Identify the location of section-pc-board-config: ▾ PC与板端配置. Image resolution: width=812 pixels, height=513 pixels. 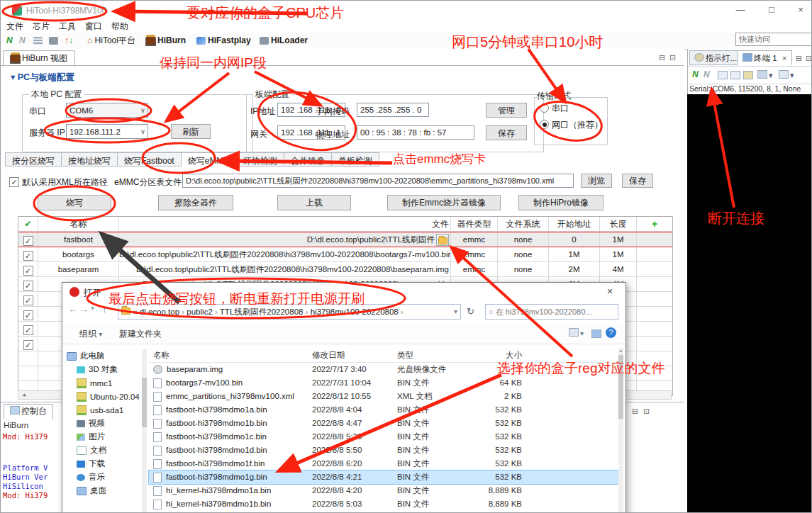
(43, 78).